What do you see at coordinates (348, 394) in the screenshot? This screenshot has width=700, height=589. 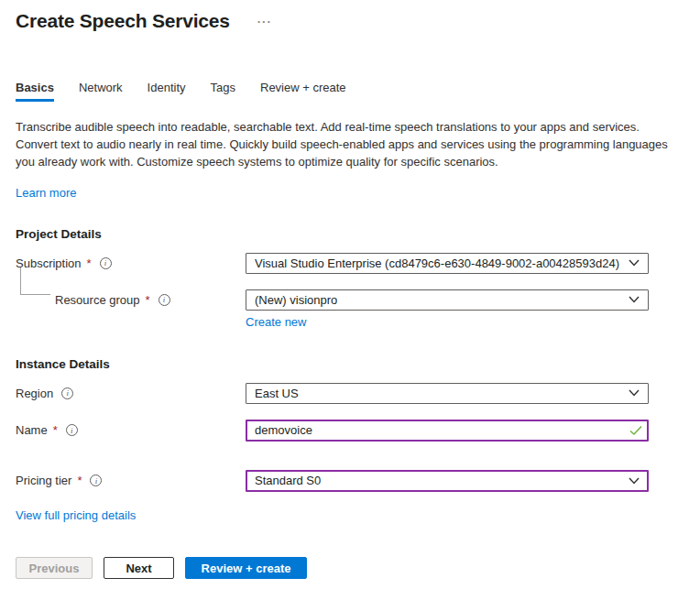 I see `region-row: Region i East US` at bounding box center [348, 394].